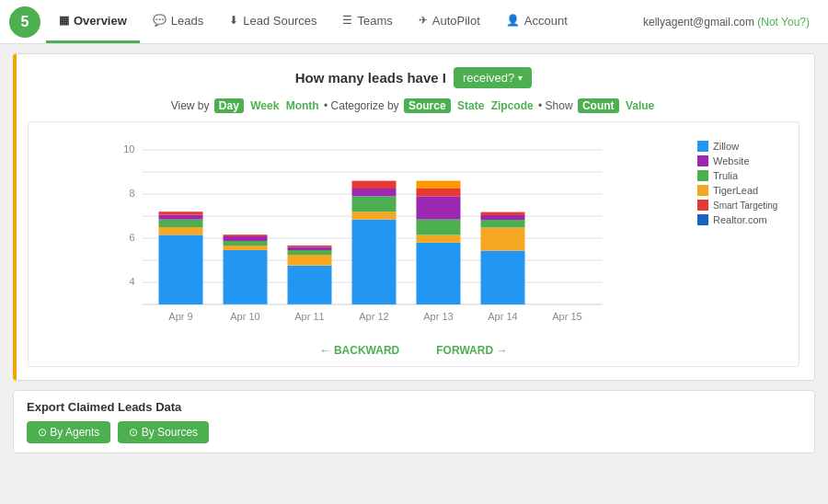  Describe the element at coordinates (68, 432) in the screenshot. I see `by-agents-button: ⊙ By Agents` at that location.